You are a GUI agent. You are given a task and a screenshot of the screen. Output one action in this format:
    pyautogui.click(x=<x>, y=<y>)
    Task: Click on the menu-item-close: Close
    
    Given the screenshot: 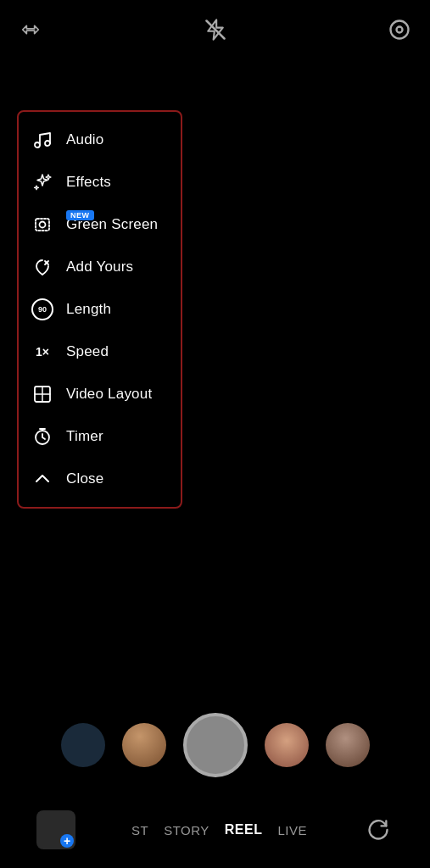 What is the action you would take?
    pyautogui.click(x=100, y=479)
    